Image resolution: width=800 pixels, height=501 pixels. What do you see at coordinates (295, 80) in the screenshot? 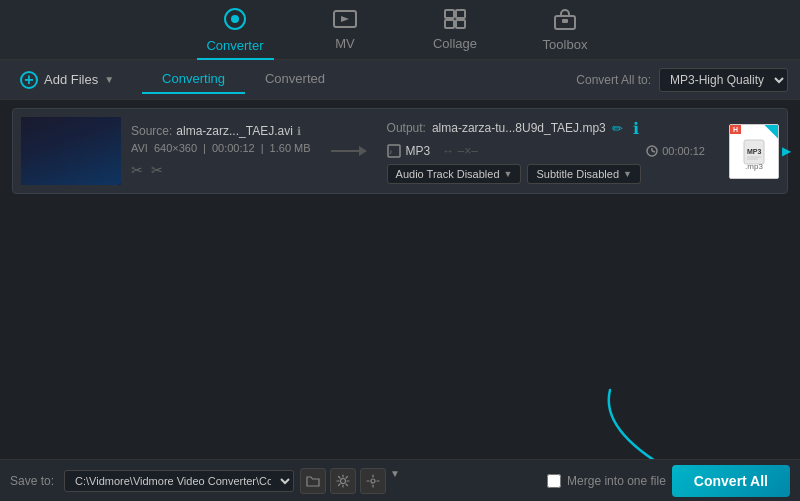
I see `tab-converted: Converted` at bounding box center [295, 80].